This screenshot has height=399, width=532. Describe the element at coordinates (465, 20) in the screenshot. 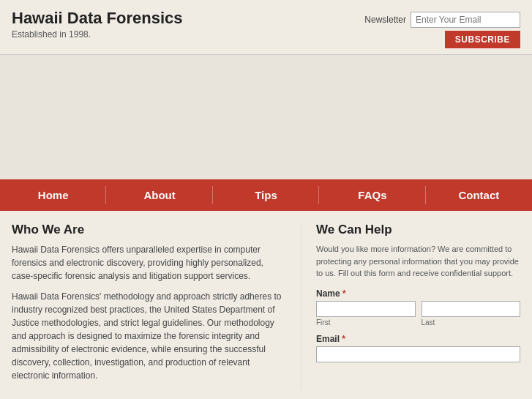

I see `newsletter-input` at that location.